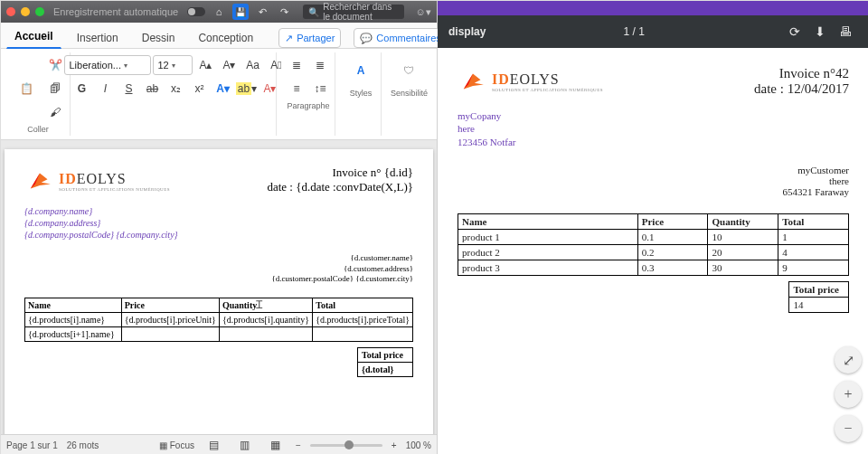 This screenshot has width=868, height=454. Describe the element at coordinates (309, 94) in the screenshot. I see `paragraph-group: ≣ ≣ ≡ ↕≡ Paragraphe` at that location.